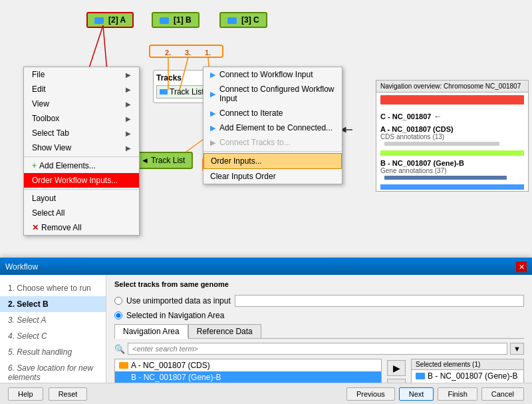 The image size is (532, 404). Describe the element at coordinates (452, 187) in the screenshot. I see `nav-track-bar-b2` at that location.